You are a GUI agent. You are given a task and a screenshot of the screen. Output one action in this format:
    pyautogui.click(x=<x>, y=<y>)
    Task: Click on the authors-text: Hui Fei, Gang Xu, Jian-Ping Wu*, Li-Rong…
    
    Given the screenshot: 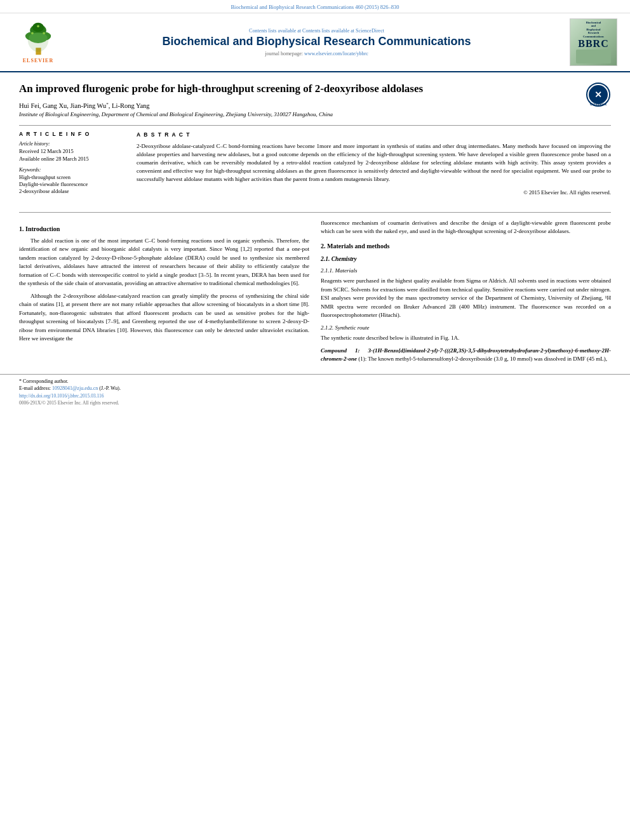 What is the action you would take?
    pyautogui.click(x=84, y=105)
    